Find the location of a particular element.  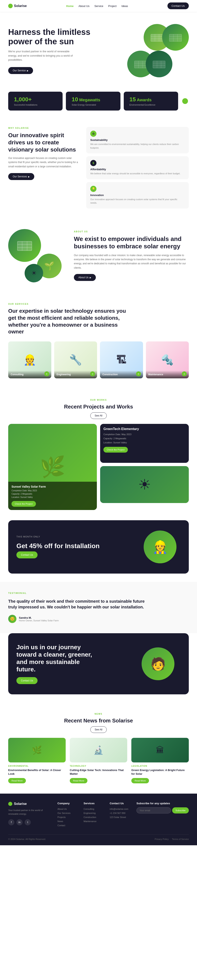

nav-item-ideas: Ideas is located at coordinates (125, 6).